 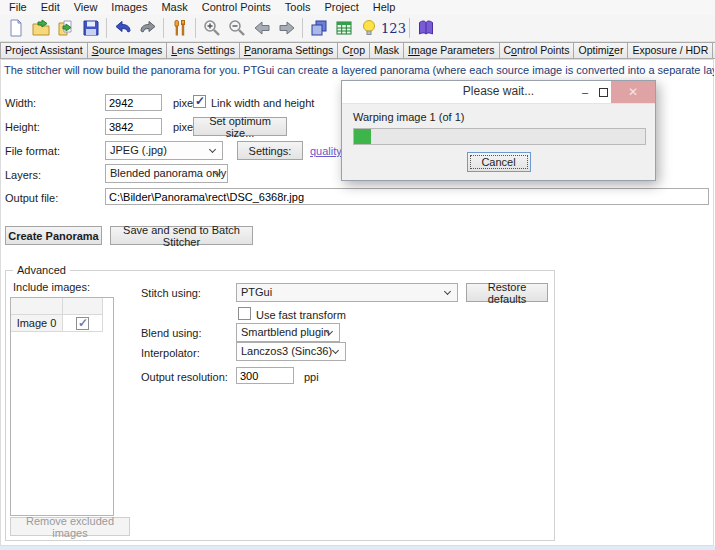 I want to click on layered-panels-icon, so click(x=319, y=28).